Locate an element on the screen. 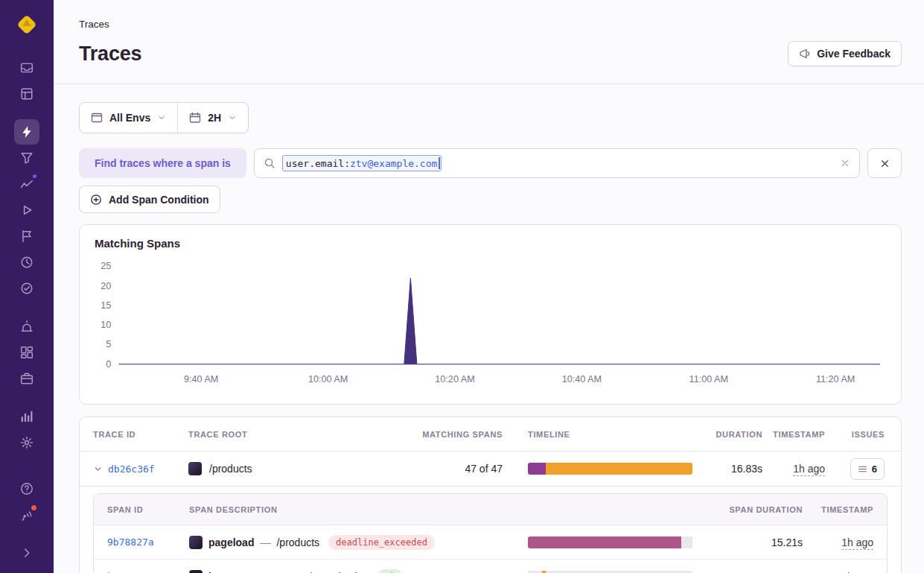 This screenshot has height=573, width=924. remove-condition-button is located at coordinates (885, 163).